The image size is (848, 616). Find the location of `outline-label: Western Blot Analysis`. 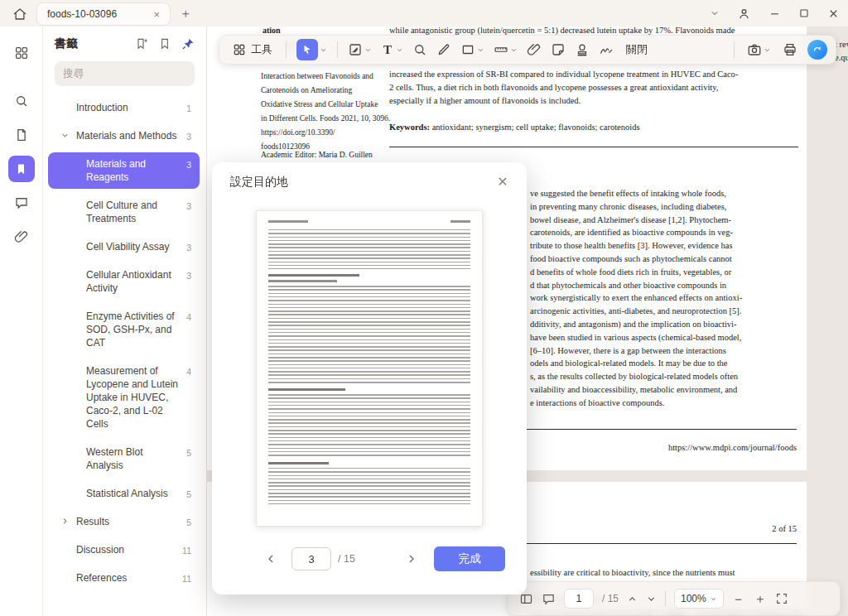

outline-label: Western Blot Analysis is located at coordinates (114, 459).